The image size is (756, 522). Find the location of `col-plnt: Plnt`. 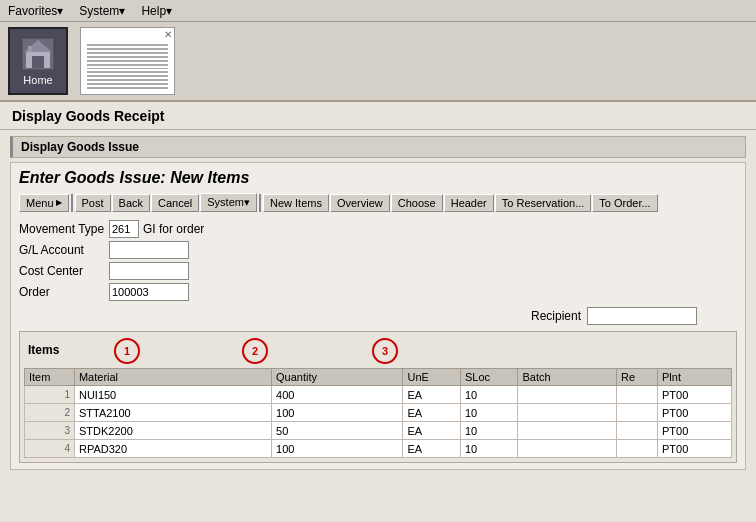

col-plnt: Plnt is located at coordinates (695, 378).